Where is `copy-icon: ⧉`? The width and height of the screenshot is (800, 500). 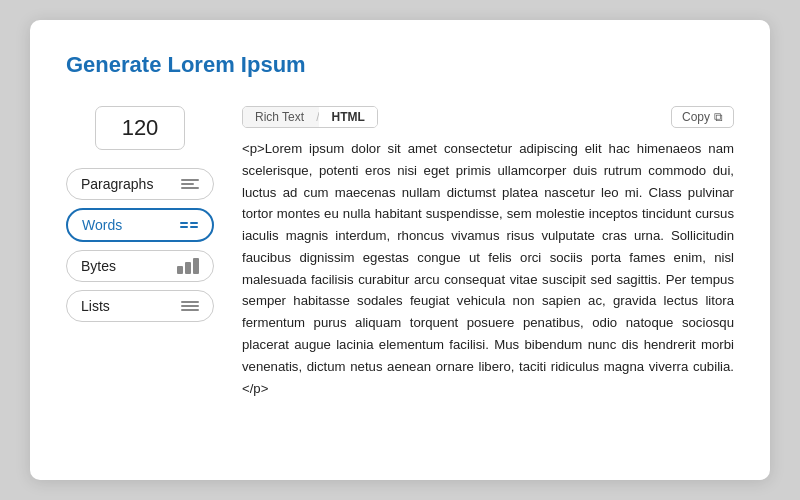
copy-icon: ⧉ is located at coordinates (718, 117).